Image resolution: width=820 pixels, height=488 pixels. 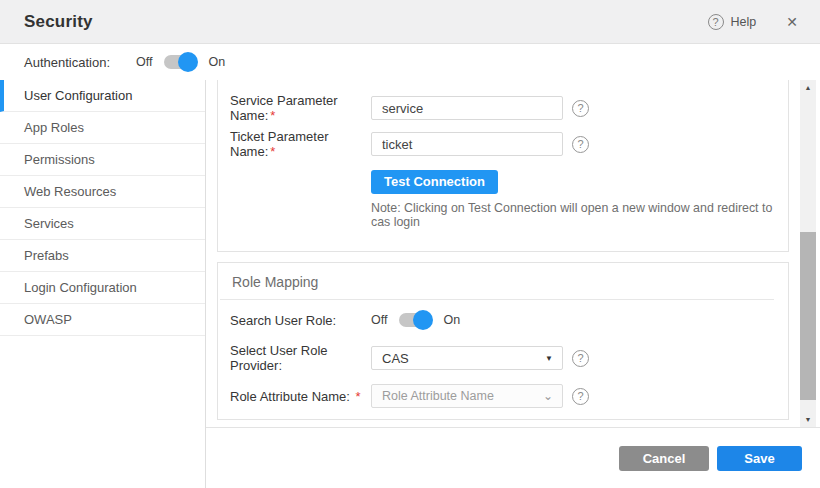 I want to click on footer: Cancel Save, so click(x=513, y=458).